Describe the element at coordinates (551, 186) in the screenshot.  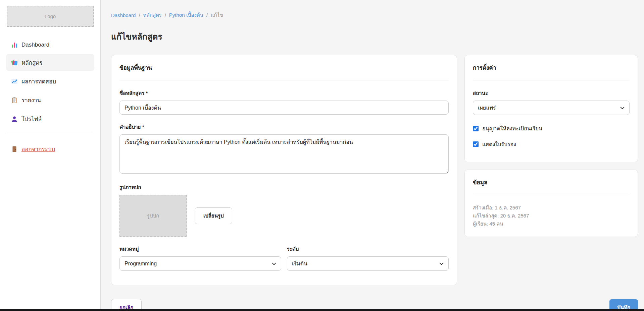
I see `info-card-title: ข้อมูล` at that location.